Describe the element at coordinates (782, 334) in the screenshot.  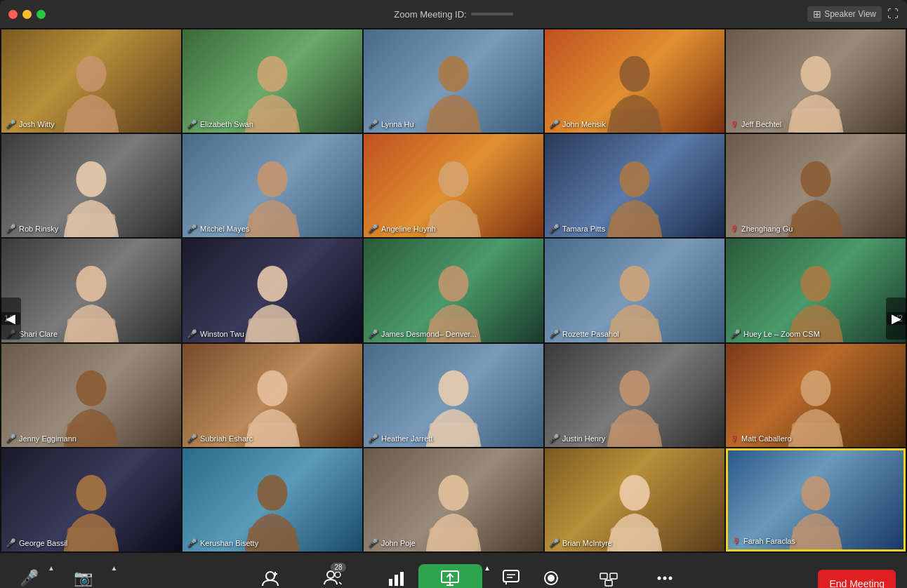
I see `participant-name-text: Huey Le – Zoom CSM` at that location.